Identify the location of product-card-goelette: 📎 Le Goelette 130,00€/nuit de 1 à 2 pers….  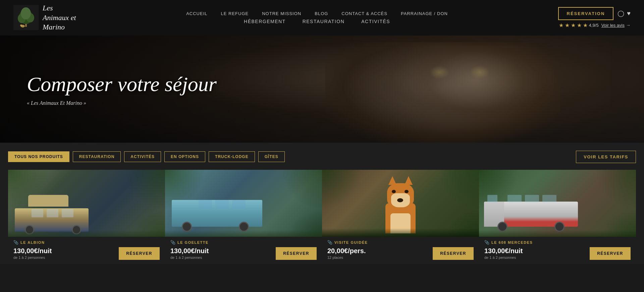
(244, 217).